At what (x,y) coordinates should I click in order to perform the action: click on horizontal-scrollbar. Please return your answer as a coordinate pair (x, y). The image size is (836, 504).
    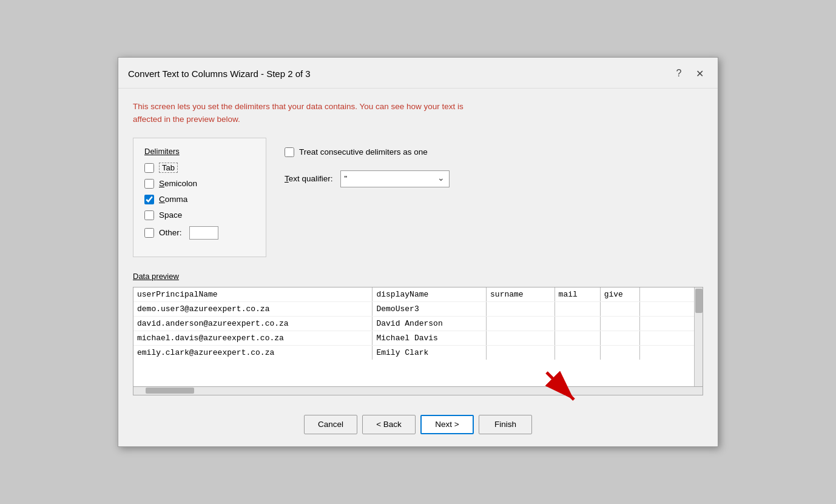
    Looking at the image, I should click on (418, 391).